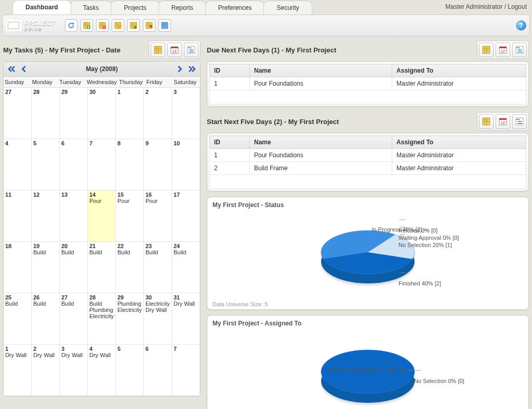 Image resolution: width=532 pixels, height=409 pixels. Describe the element at coordinates (74, 319) in the screenshot. I see `calendar-cell: 27Build` at that location.